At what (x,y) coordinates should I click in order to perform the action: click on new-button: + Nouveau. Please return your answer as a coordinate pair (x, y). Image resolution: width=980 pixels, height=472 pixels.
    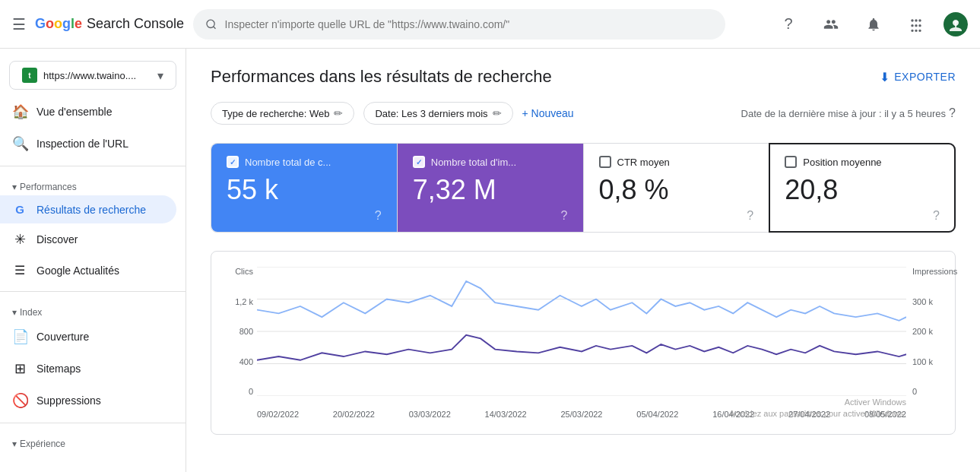
    Looking at the image, I should click on (548, 113).